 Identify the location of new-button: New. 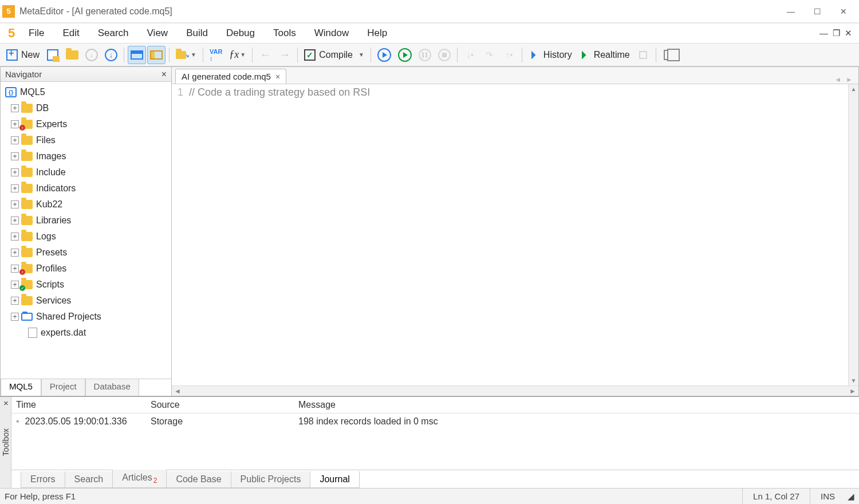
(23, 55).